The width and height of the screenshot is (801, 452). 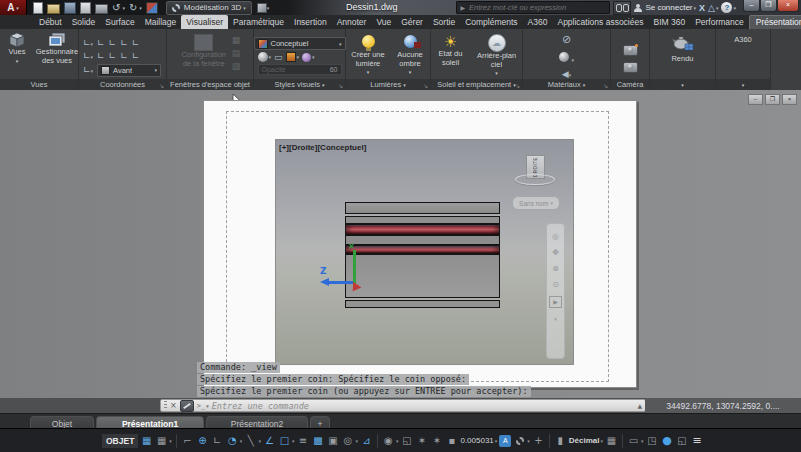 What do you see at coordinates (640, 406) in the screenshot?
I see `scroll-up-icon: ▲` at bounding box center [640, 406].